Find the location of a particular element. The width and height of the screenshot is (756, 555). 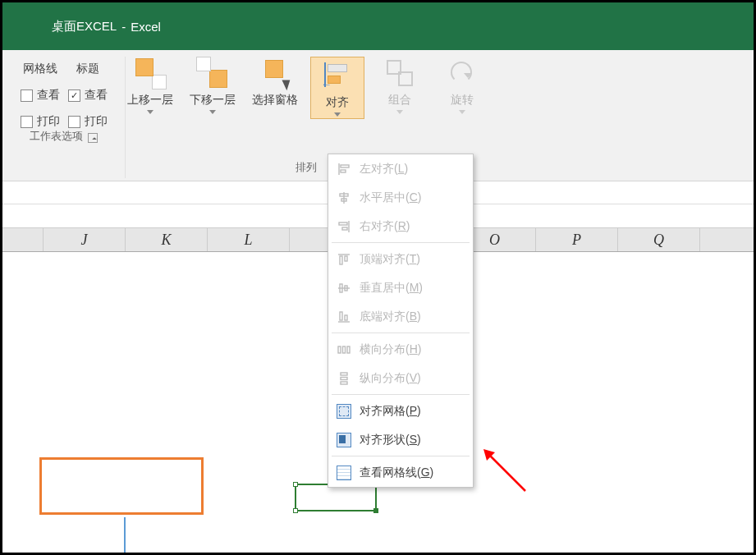

gridlines-icon is located at coordinates (344, 473).